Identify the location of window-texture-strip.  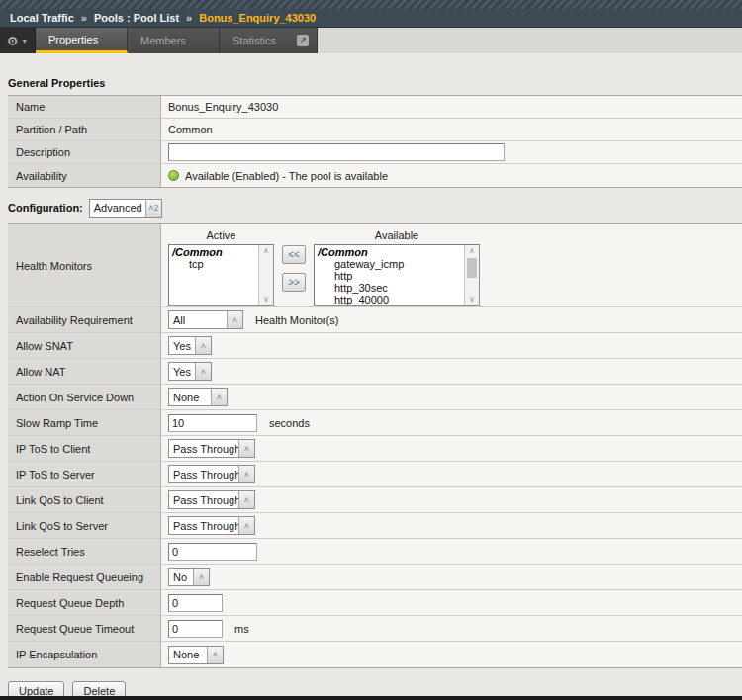
(371, 4).